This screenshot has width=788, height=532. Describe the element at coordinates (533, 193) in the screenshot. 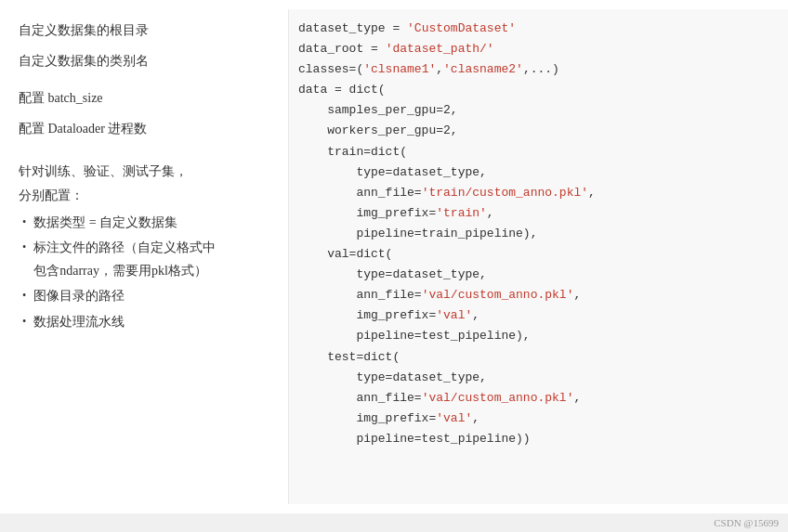

I see `code-line-8: ann_file='train/custom_anno.pkl',` at that location.